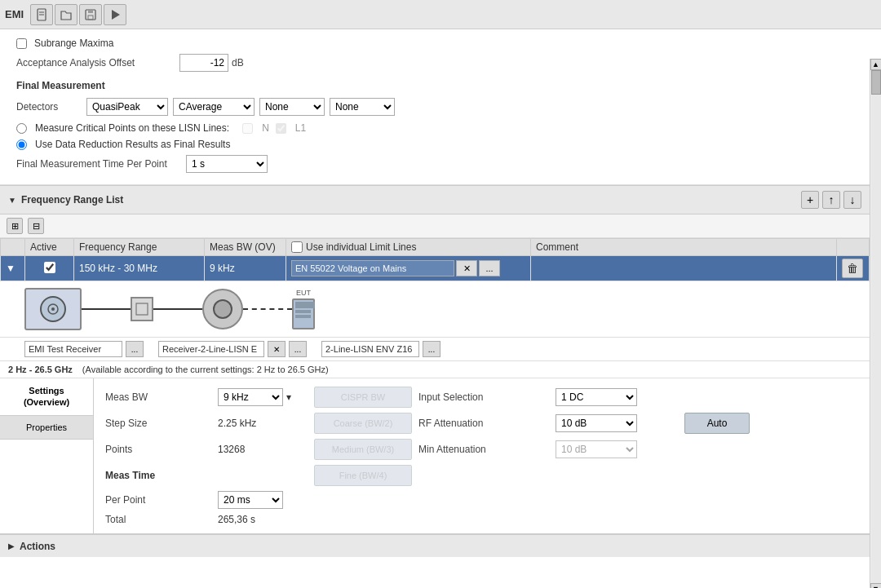  What do you see at coordinates (596, 449) in the screenshot?
I see `min-att-select: 10 dB0 dB` at bounding box center [596, 449].